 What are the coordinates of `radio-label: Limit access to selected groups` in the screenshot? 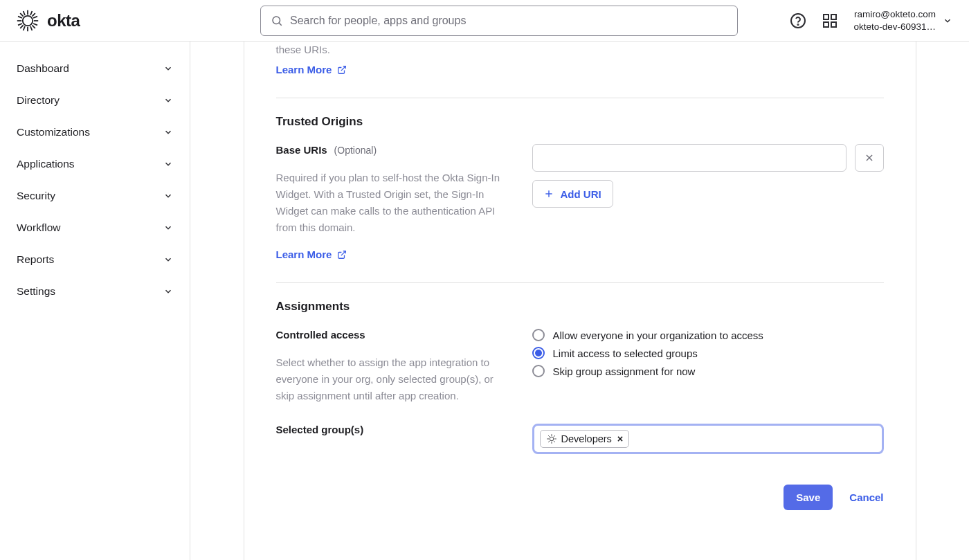 It's located at (626, 353).